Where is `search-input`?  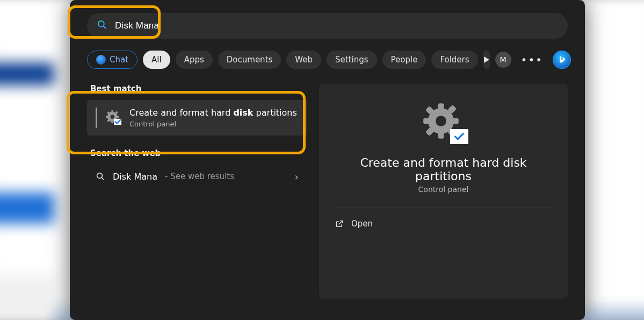
search-input is located at coordinates (336, 26).